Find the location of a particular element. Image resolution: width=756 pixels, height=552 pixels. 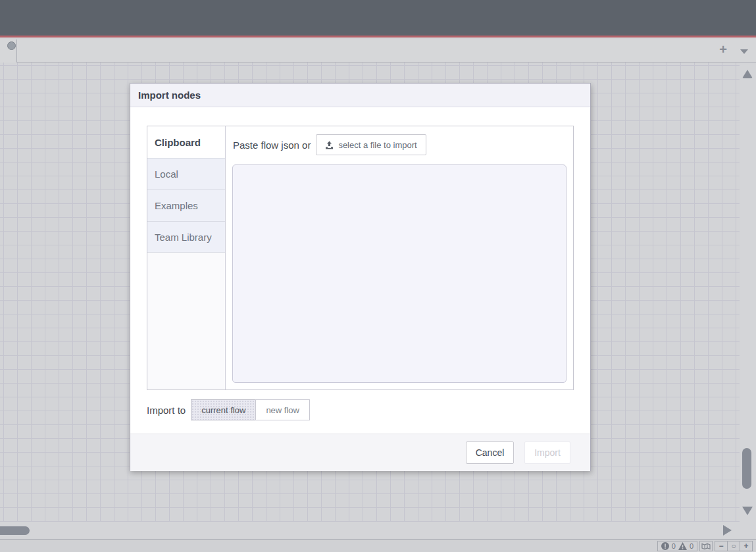

upload-icon is located at coordinates (329, 145).